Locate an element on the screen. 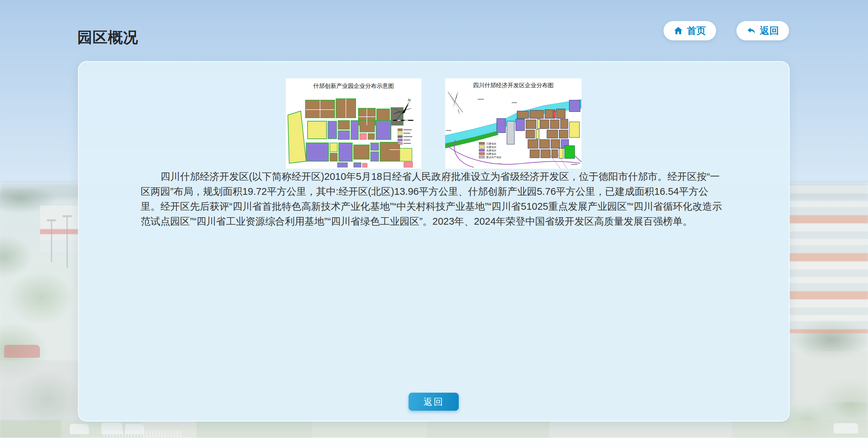 This screenshot has height=447, width=868. home-button-label: 首页 is located at coordinates (696, 31).